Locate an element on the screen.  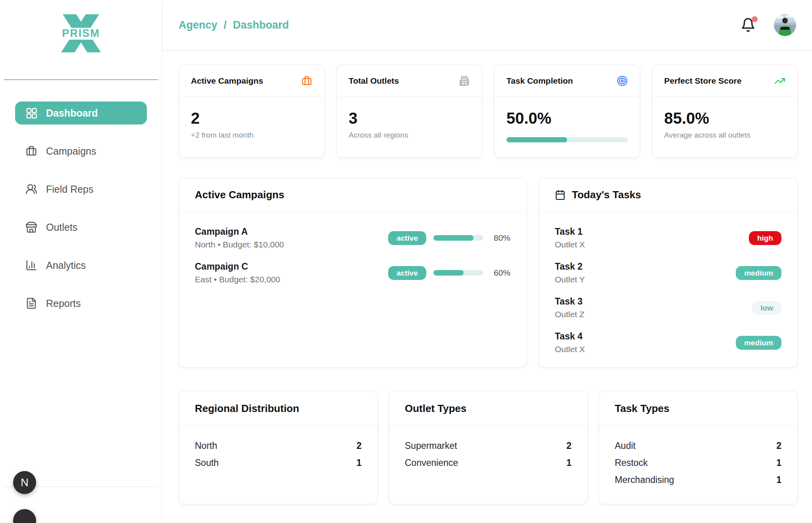
panel-title: Active Campaigns is located at coordinates (240, 195).